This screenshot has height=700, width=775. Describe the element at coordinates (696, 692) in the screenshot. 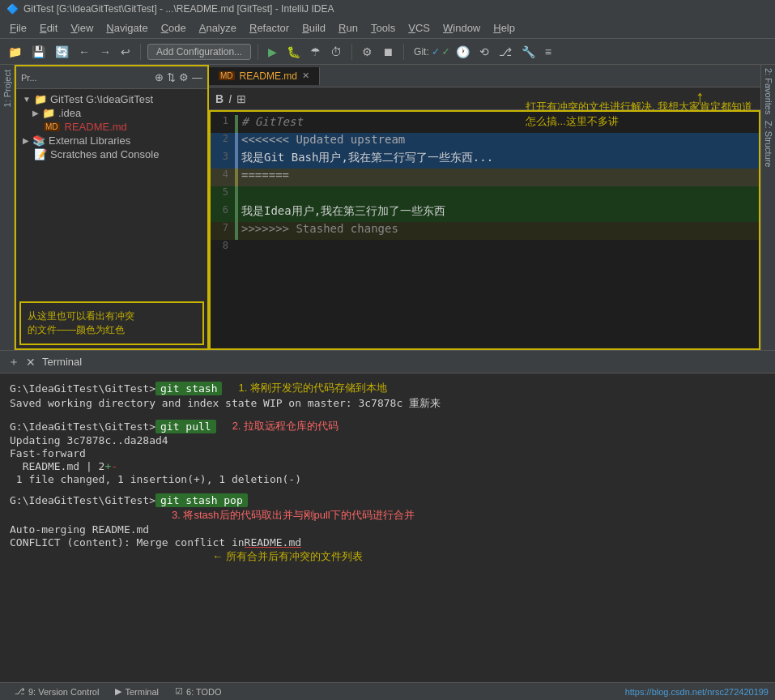

I see `status-url: https://blog.csdn.net/nrsc272420199` at that location.